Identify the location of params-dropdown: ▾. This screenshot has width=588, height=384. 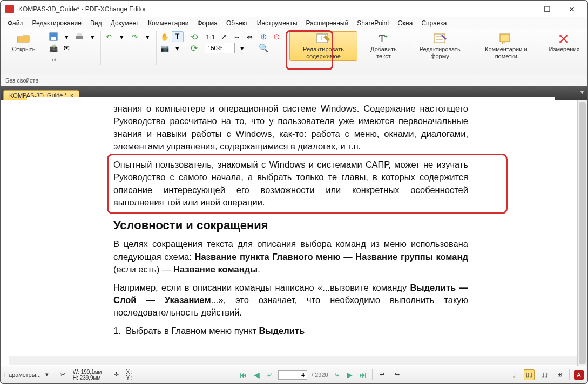
(47, 374).